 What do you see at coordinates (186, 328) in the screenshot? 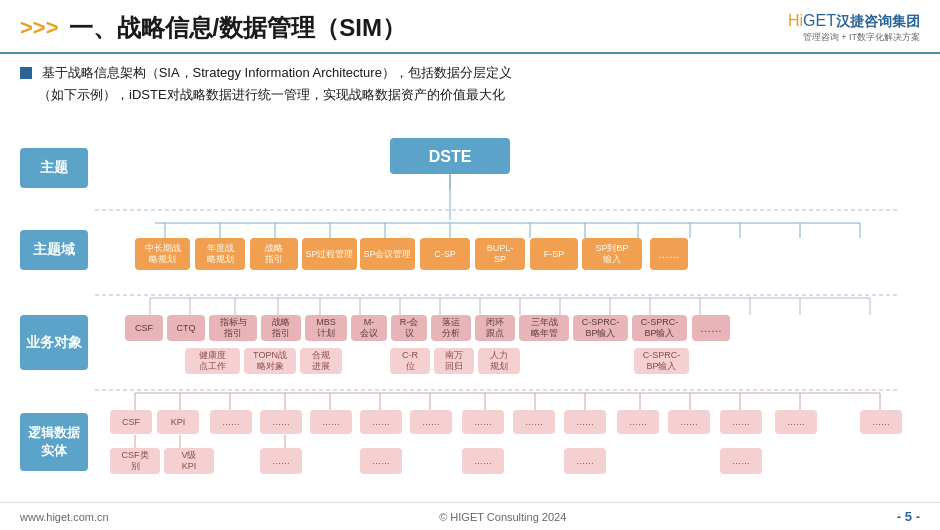
I see `biz-node-ctq: CTQ` at bounding box center [186, 328].